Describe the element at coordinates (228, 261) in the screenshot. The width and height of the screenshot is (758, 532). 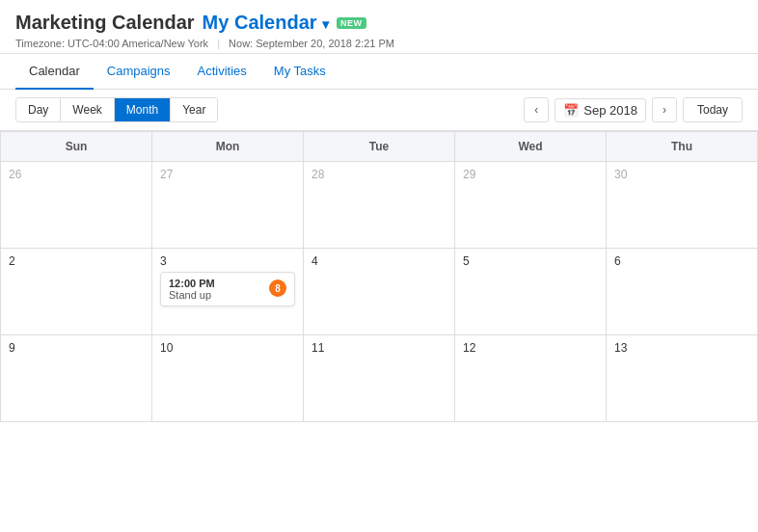
I see `day-number: 3` at that location.